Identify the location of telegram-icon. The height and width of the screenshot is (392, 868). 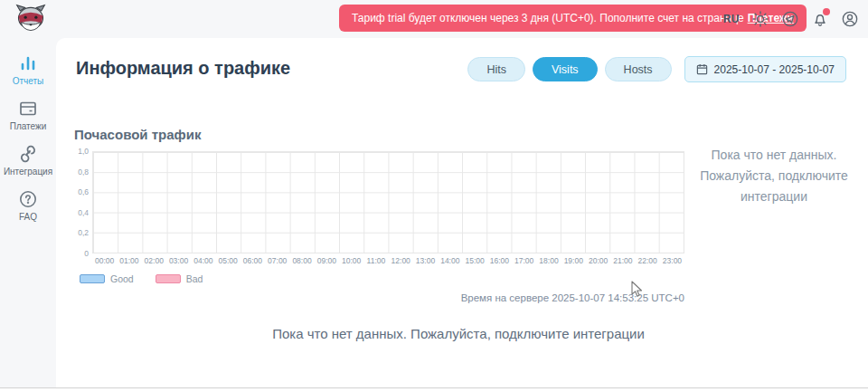
(790, 19).